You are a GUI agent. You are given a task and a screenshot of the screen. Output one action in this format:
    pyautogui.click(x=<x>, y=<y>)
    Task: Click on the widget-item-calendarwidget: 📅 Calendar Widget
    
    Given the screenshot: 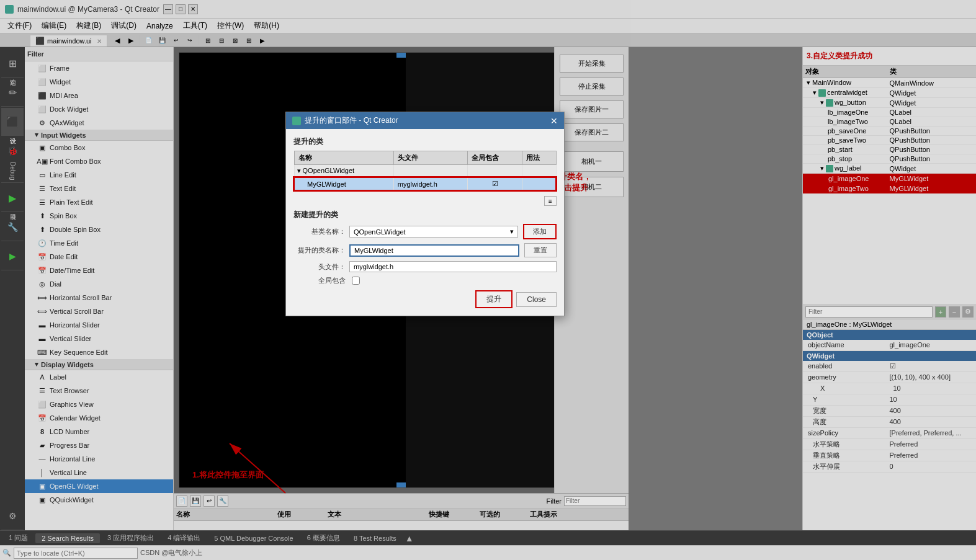 What is the action you would take?
    pyautogui.click(x=99, y=418)
    